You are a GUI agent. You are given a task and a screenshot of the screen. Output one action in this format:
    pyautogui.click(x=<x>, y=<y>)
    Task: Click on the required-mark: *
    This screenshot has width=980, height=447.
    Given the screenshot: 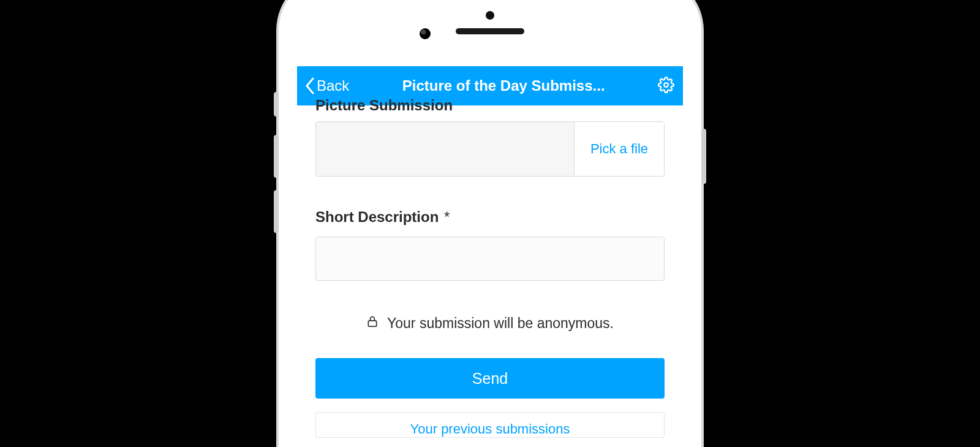 What is the action you would take?
    pyautogui.click(x=447, y=217)
    